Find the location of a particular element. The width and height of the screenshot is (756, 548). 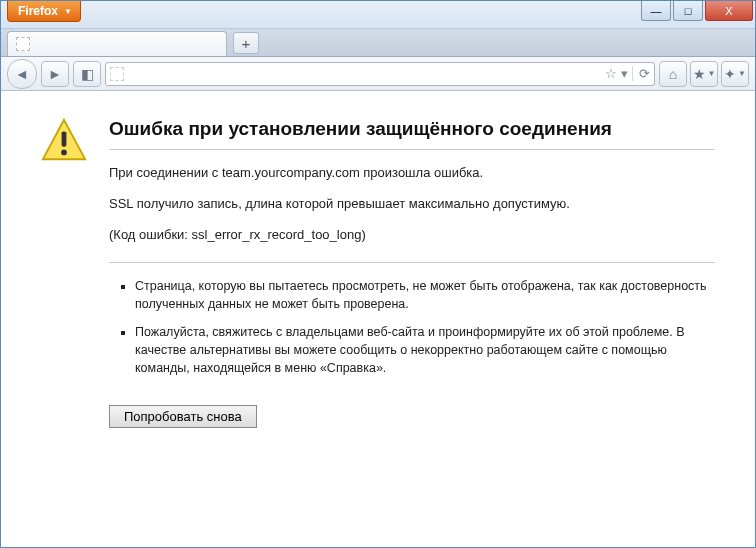

error-bullet: Пожалуйста, свяжитесь с владельцами веб-… is located at coordinates (425, 350).